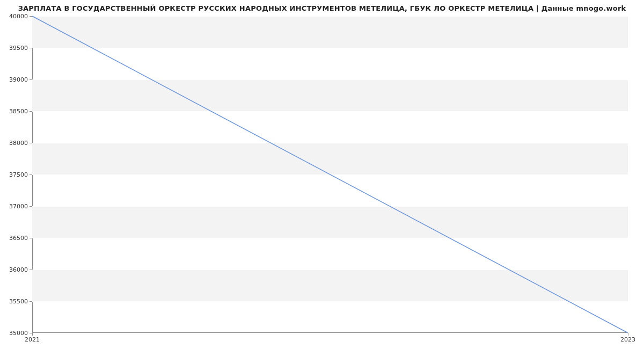 The height and width of the screenshot is (349, 644). I want to click on x-tick-label: 2023, so click(628, 338).